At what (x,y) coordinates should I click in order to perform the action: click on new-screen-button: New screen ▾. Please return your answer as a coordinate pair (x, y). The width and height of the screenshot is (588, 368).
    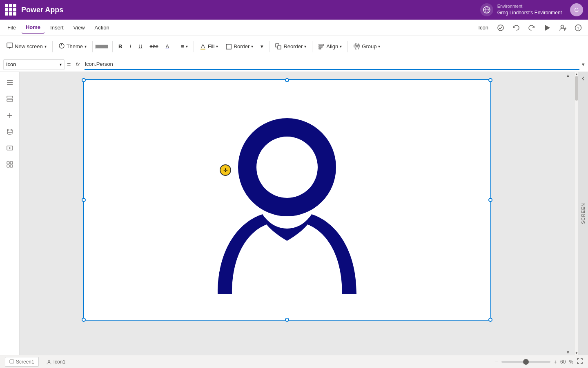
    Looking at the image, I should click on (27, 47).